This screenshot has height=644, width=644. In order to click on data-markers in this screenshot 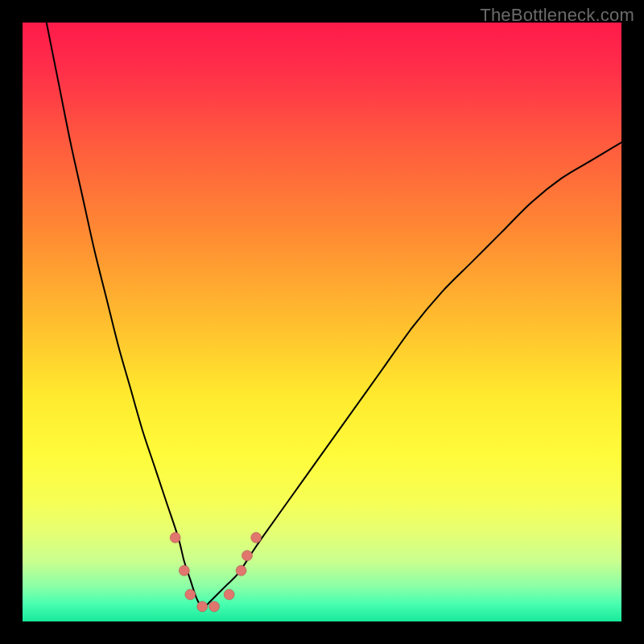, I will do `click(216, 572)`.